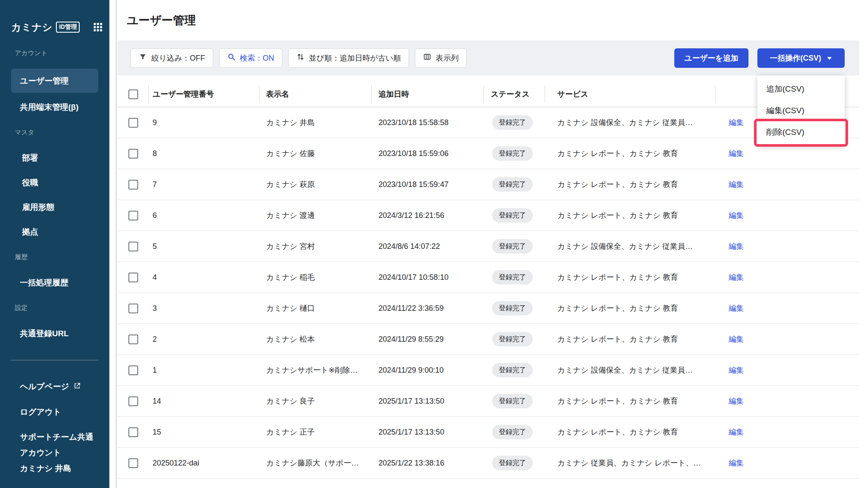  Describe the element at coordinates (257, 58) in the screenshot. I see `search-label: 検索：ON` at that location.